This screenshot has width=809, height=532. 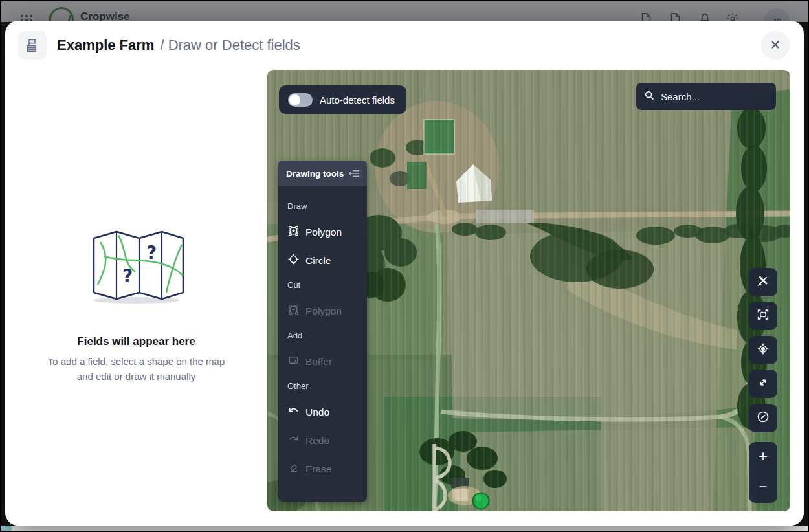 What do you see at coordinates (179, 45) in the screenshot?
I see `breadcrumb: Example Farm / Draw or Detect fields` at bounding box center [179, 45].